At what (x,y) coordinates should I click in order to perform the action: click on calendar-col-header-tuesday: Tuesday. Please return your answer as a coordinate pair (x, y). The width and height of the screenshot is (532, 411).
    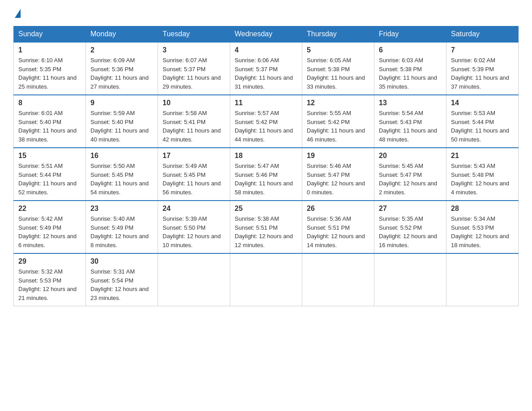
    Looking at the image, I should click on (194, 34).